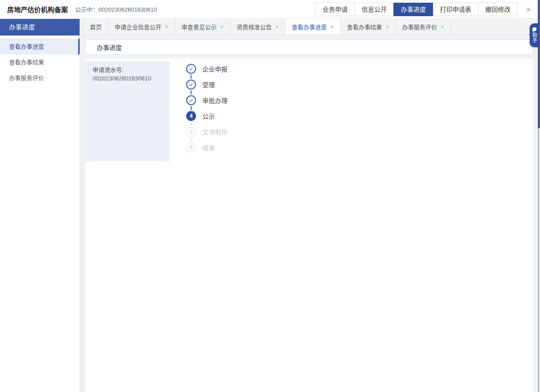 This screenshot has width=540, height=392. I want to click on tab-label: 办事服务评价, so click(420, 27).